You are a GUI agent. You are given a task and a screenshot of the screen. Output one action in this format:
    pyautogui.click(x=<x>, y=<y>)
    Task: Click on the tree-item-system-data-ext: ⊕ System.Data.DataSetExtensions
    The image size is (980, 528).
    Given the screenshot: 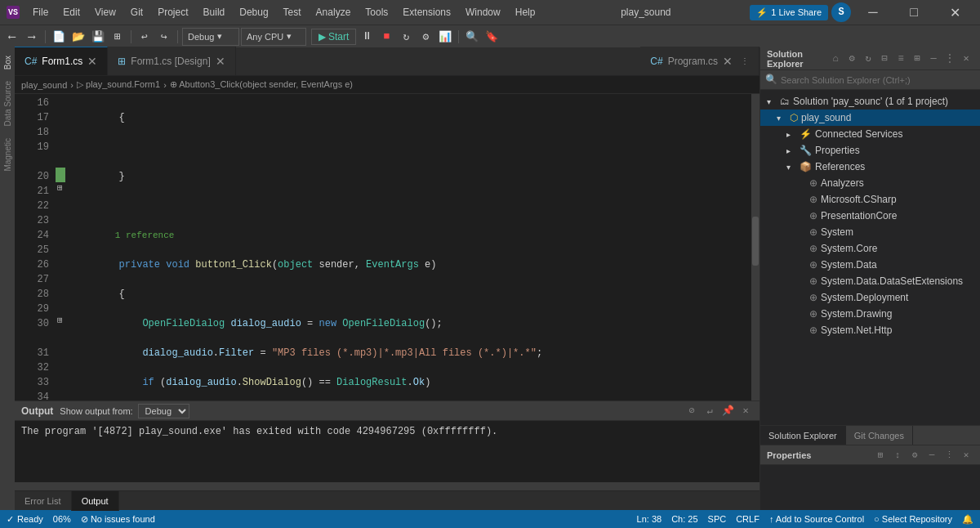 What is the action you would take?
    pyautogui.click(x=871, y=281)
    